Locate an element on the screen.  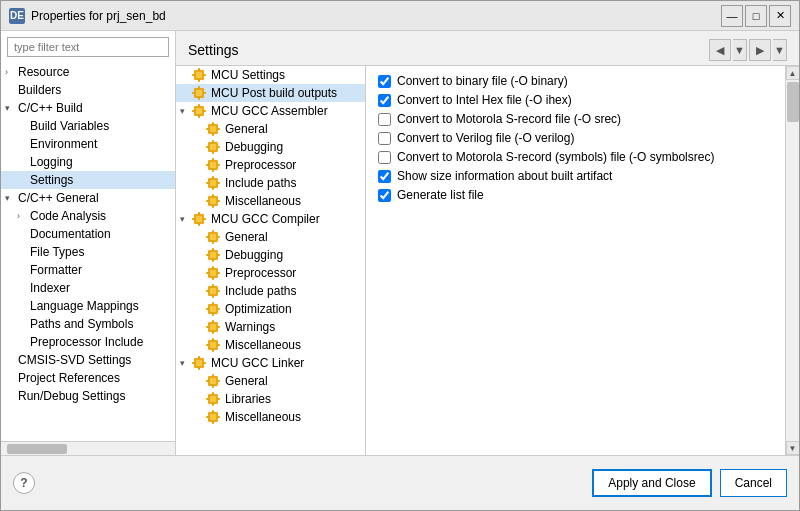
forward-button: ▶ is located at coordinates (760, 50).